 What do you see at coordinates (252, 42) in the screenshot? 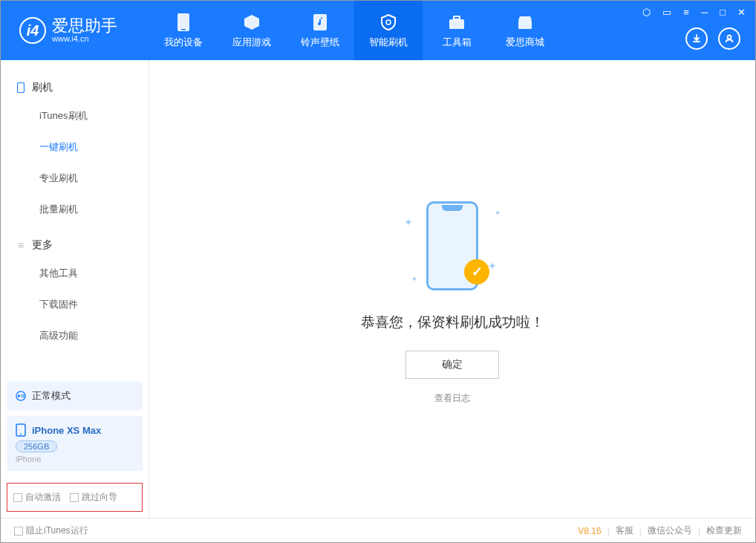
I see `tab-label: 应用游戏` at bounding box center [252, 42].